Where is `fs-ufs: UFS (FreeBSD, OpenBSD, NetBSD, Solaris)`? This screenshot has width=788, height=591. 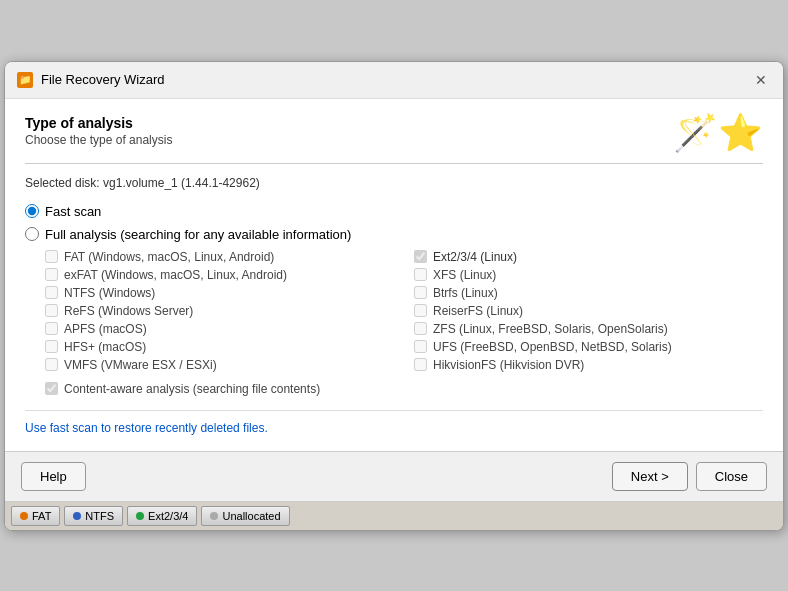
fs-ufs: UFS (FreeBSD, OpenBSD, NetBSD, Solaris) is located at coordinates (588, 347).